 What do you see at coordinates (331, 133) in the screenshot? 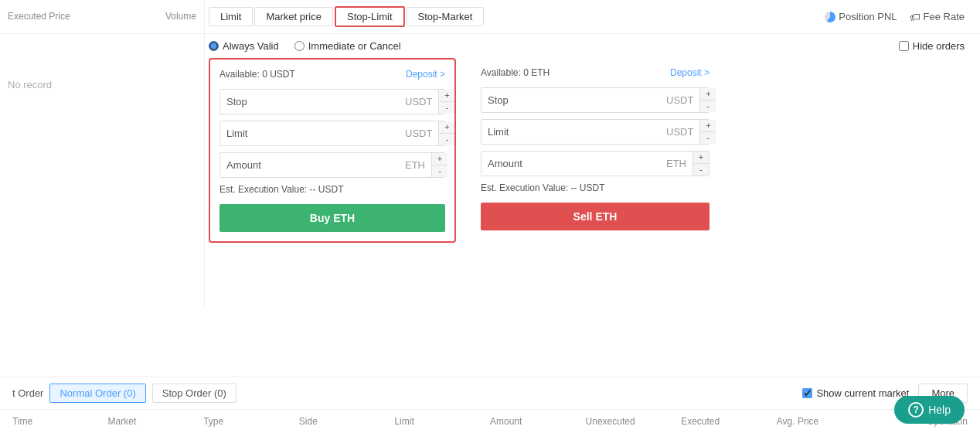
I see `buy-limit-input` at bounding box center [331, 133].